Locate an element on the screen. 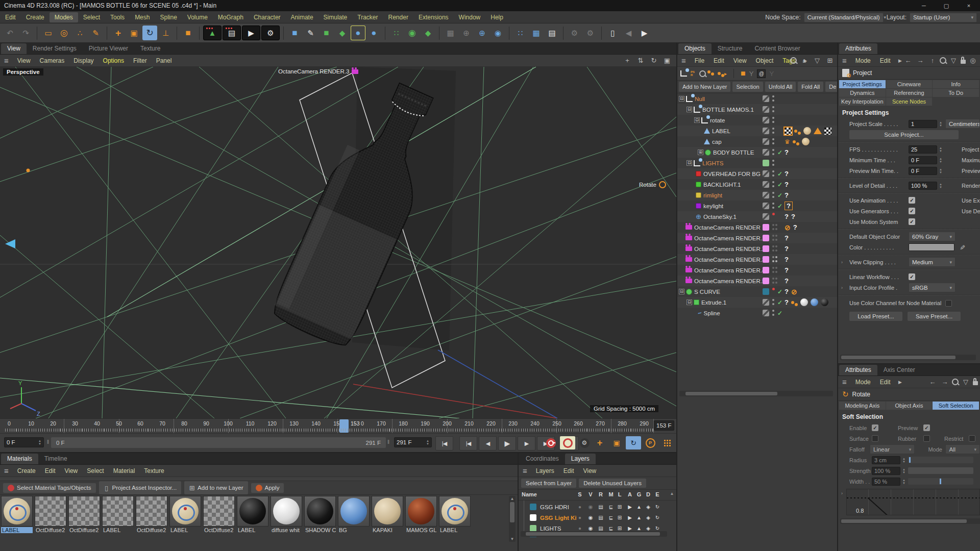 This screenshot has width=980, height=551. material-item: KAPAKI is located at coordinates (387, 514).